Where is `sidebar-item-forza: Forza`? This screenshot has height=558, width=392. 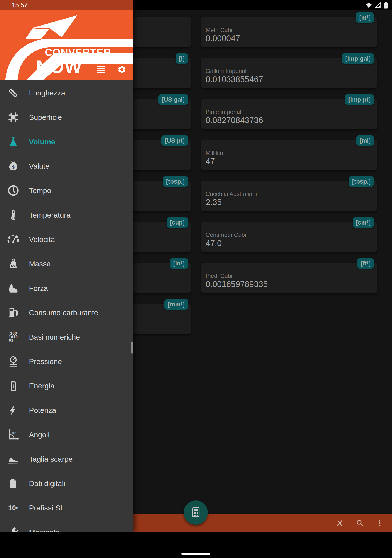 sidebar-item-forza: Forza is located at coordinates (67, 288).